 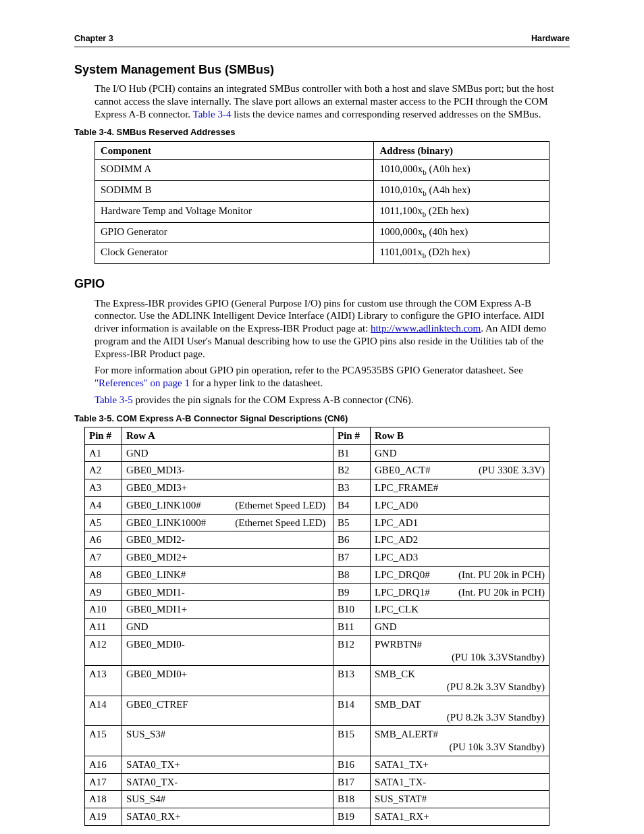 What do you see at coordinates (212, 114) in the screenshot?
I see `smbus-xref: Table 3-4` at bounding box center [212, 114].